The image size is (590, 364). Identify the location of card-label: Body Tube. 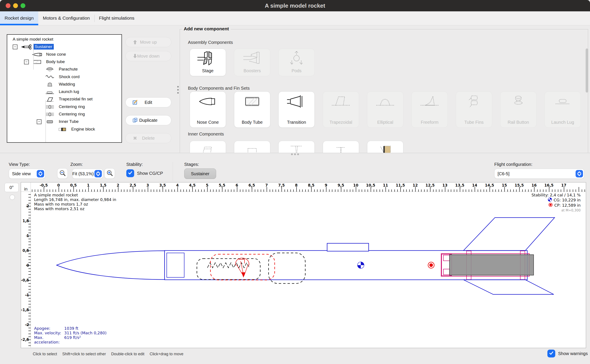
(252, 122).